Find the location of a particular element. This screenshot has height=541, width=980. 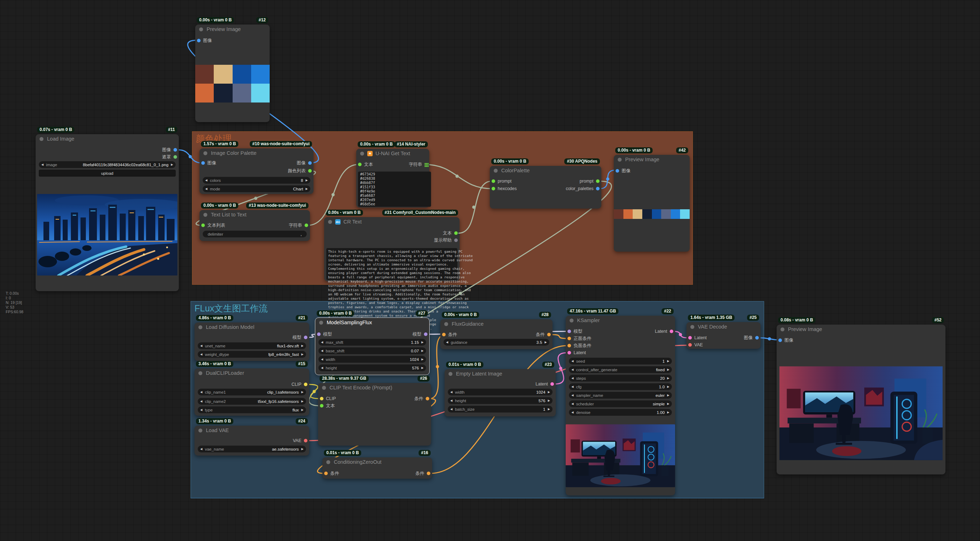

clip-name1-widget: ◀ clip_name1 clip_l.safetensors ▶ is located at coordinates (252, 392).